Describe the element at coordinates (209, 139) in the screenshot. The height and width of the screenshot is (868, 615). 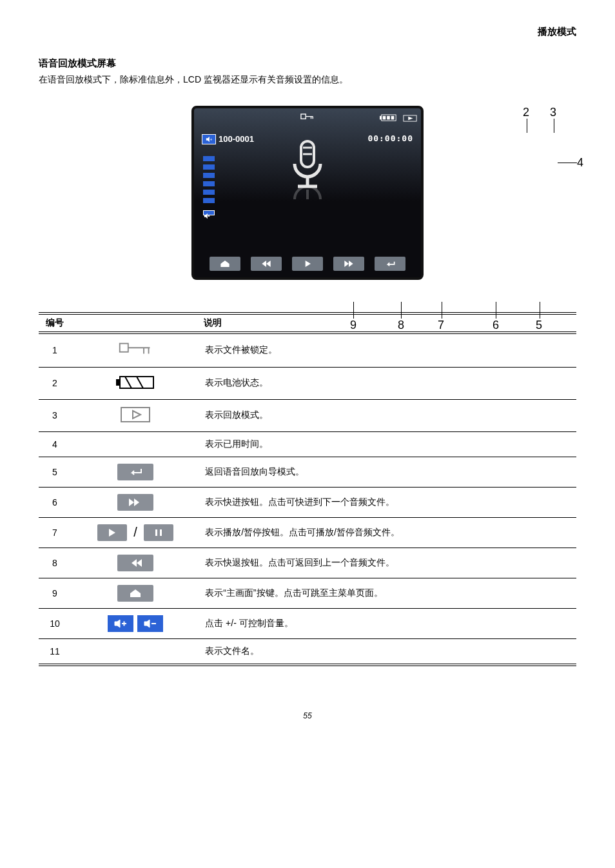
I see `volume-up-icon: +` at that location.